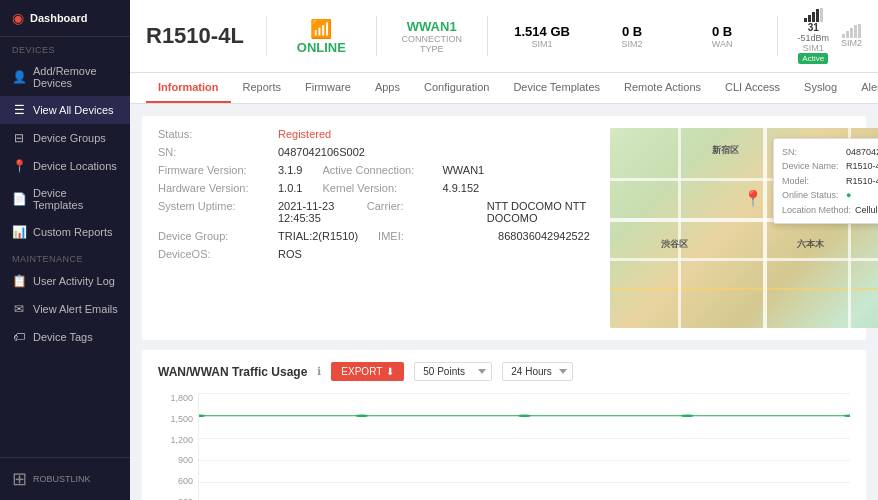 This screenshot has width=878, height=500. What do you see at coordinates (318, 236) in the screenshot?
I see `dg-val: TRIAL:2(R1510)` at bounding box center [318, 236].